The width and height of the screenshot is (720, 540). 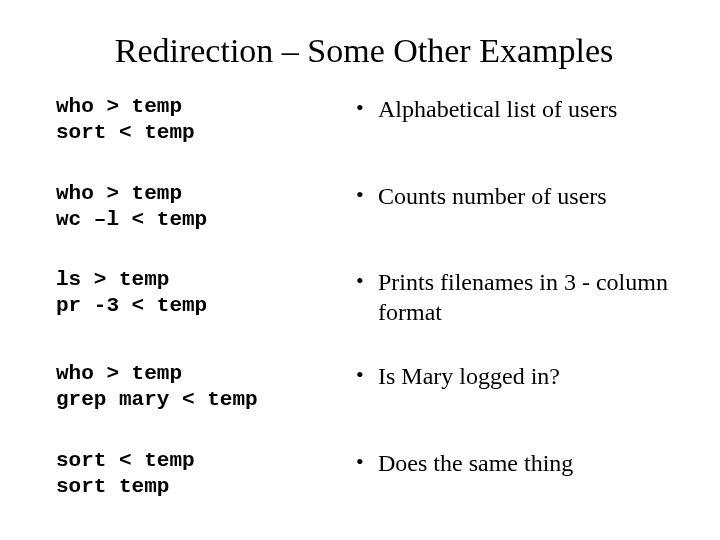 I want to click on description: • Alphabetical list of users, so click(x=514, y=109).